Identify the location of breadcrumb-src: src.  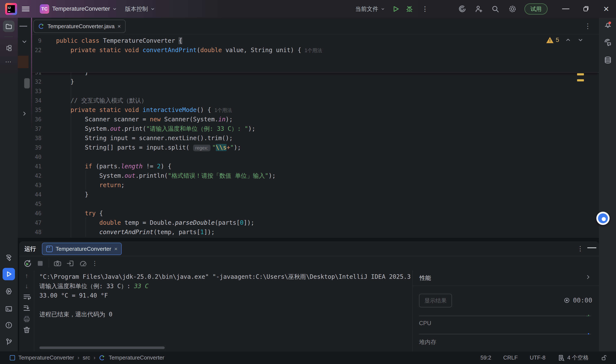
(86, 358).